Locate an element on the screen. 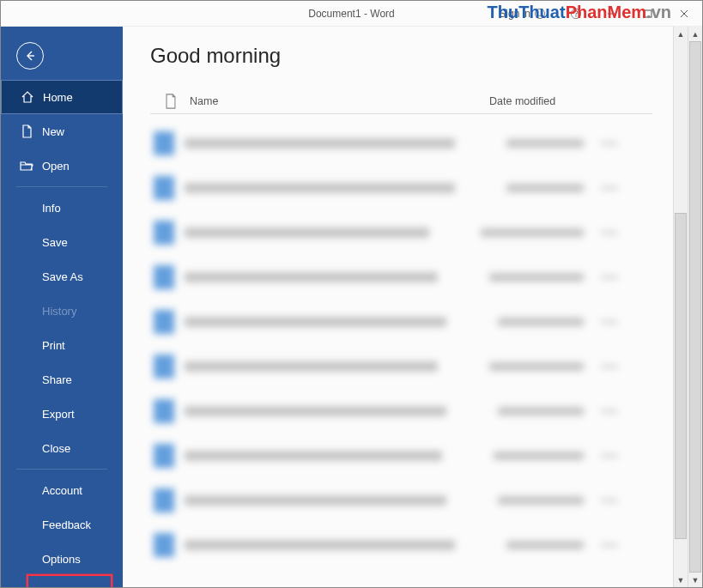 This screenshot has width=703, height=588. close-button is located at coordinates (684, 14).